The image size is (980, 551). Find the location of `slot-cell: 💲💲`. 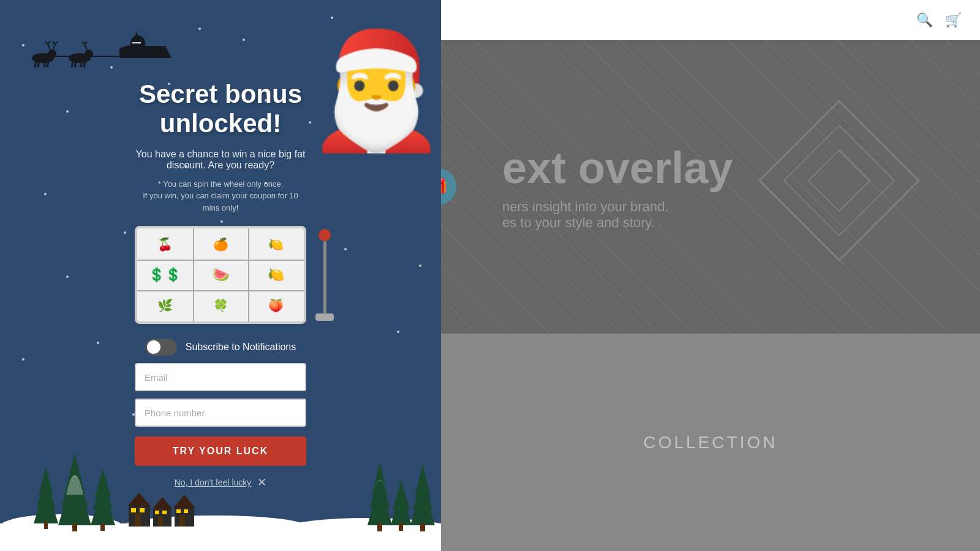

slot-cell: 💲💲 is located at coordinates (165, 275).